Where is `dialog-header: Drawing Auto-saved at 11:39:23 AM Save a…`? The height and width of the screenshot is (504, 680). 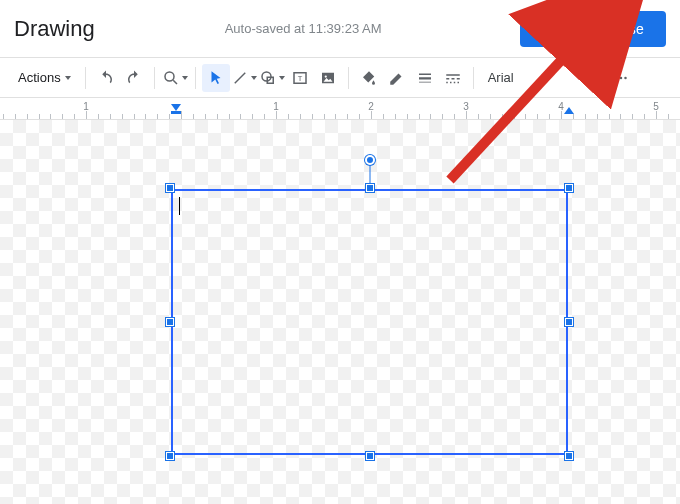
dialog-header: Drawing Auto-saved at 11:39:23 AM Save a… is located at coordinates (340, 29).